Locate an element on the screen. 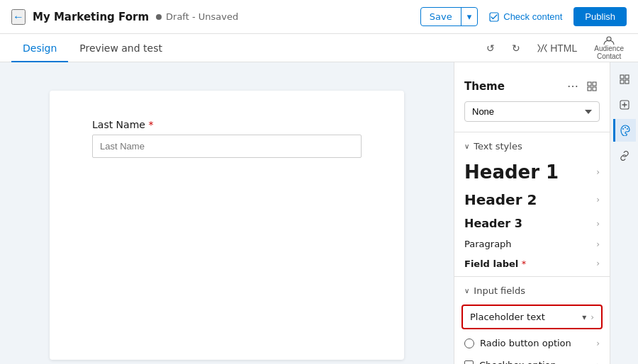 This screenshot has width=638, height=364. header3-chevron: › is located at coordinates (598, 224).